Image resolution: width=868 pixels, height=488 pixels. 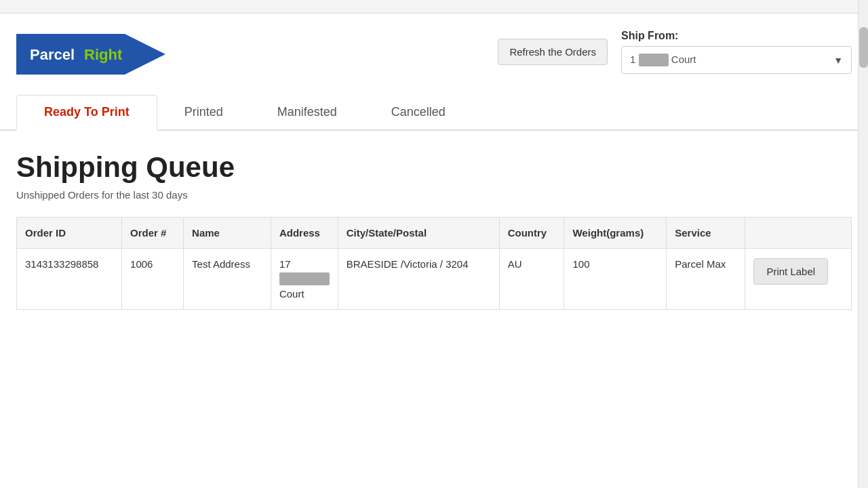 I want to click on page-subtitle: Unshipped Orders for the last 30 days, so click(x=434, y=195).